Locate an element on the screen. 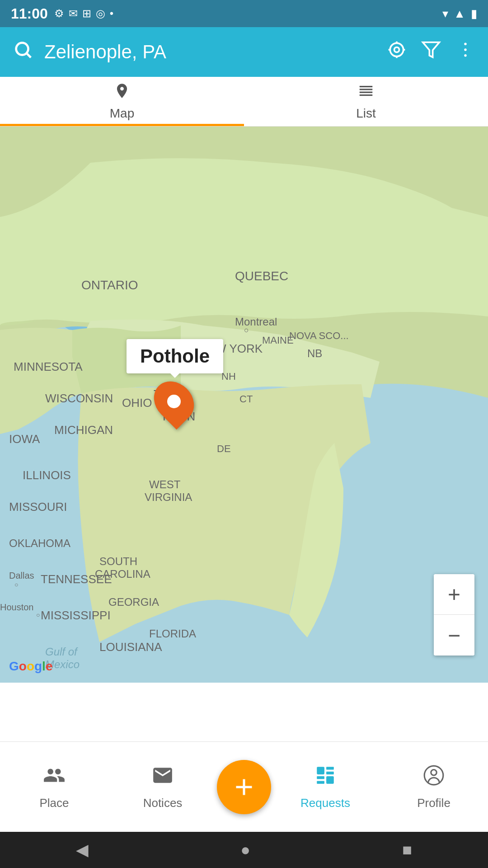 This screenshot has width=488, height=868. nav-item-requests: Requests is located at coordinates (325, 787).